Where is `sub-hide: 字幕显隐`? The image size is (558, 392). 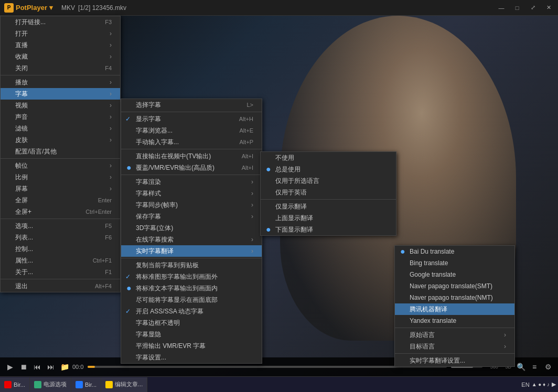 sub-hide: 字幕显隐 is located at coordinates (191, 334).